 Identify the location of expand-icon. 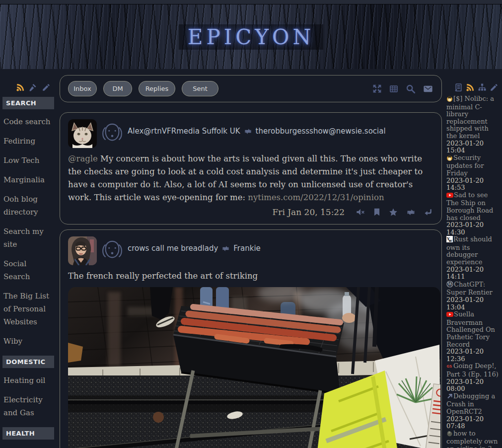
(377, 88).